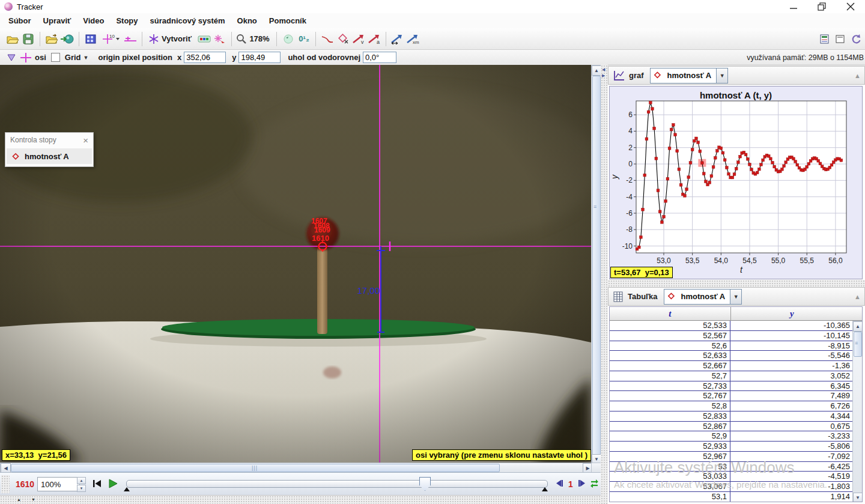  I want to click on column-header-t: t, so click(670, 314).